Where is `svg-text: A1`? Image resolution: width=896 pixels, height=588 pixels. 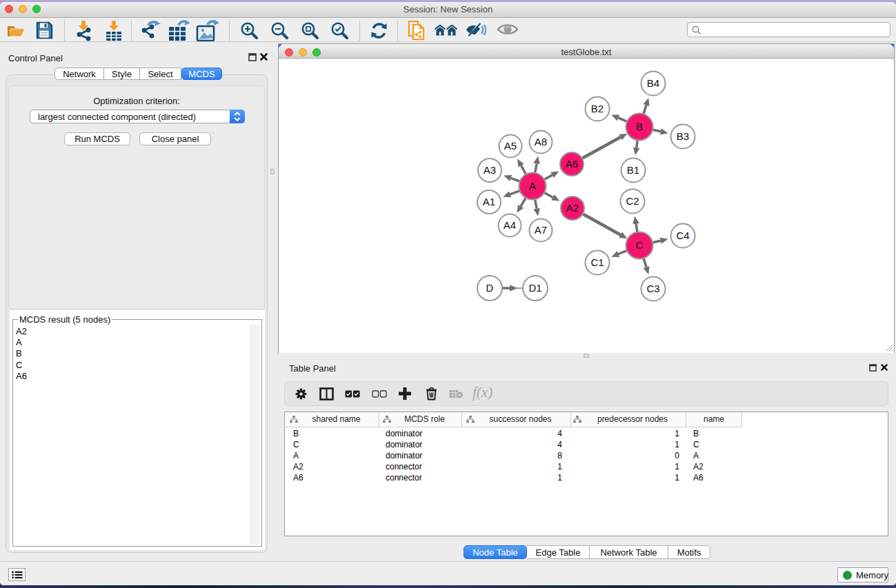 svg-text: A1 is located at coordinates (489, 201).